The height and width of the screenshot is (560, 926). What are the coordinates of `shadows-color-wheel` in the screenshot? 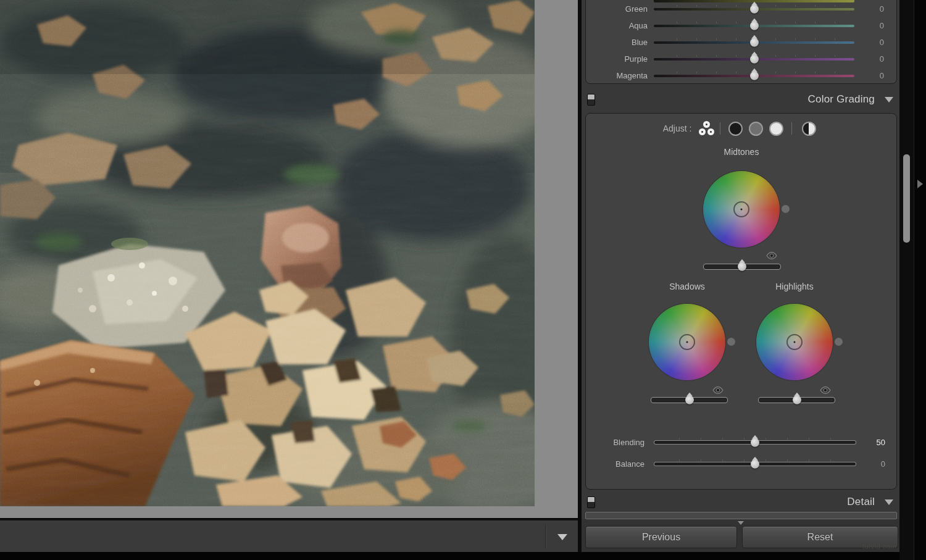 It's located at (687, 342).